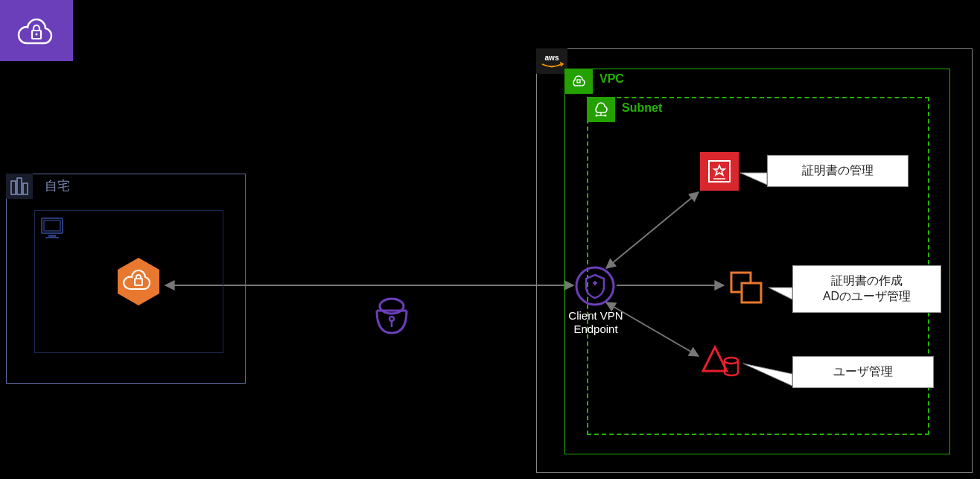 The height and width of the screenshot is (479, 980). Describe the element at coordinates (601, 110) in the screenshot. I see `subnet-icon` at that location.